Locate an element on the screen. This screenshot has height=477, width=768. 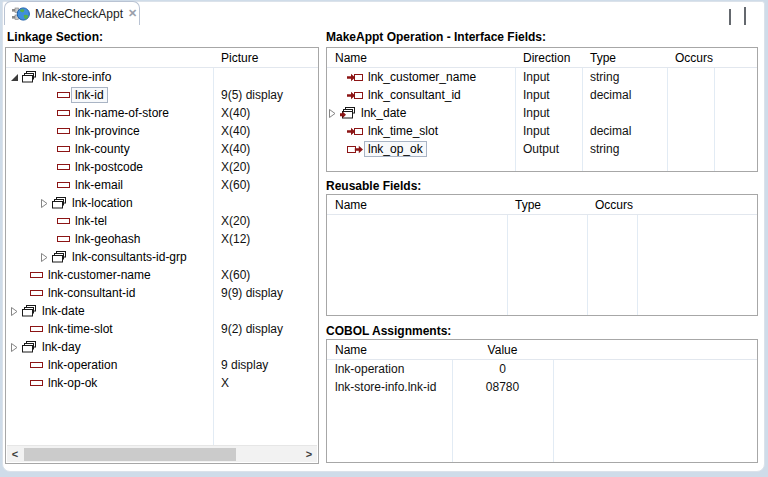
cobol-table-header: Name Value is located at coordinates (542, 350).